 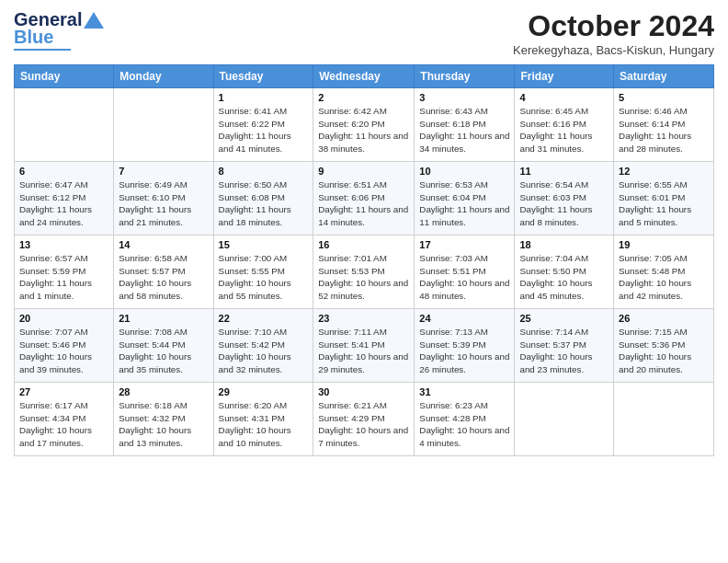 What do you see at coordinates (664, 278) in the screenshot?
I see `day-info: Sunrise: 7:05 AMSunset: 5:48 PMDaylight:…` at bounding box center [664, 278].